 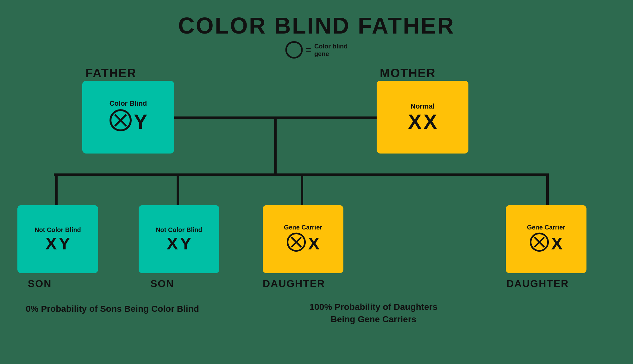 What do you see at coordinates (111, 73) in the screenshot?
I see `father-label: FATHER` at bounding box center [111, 73].